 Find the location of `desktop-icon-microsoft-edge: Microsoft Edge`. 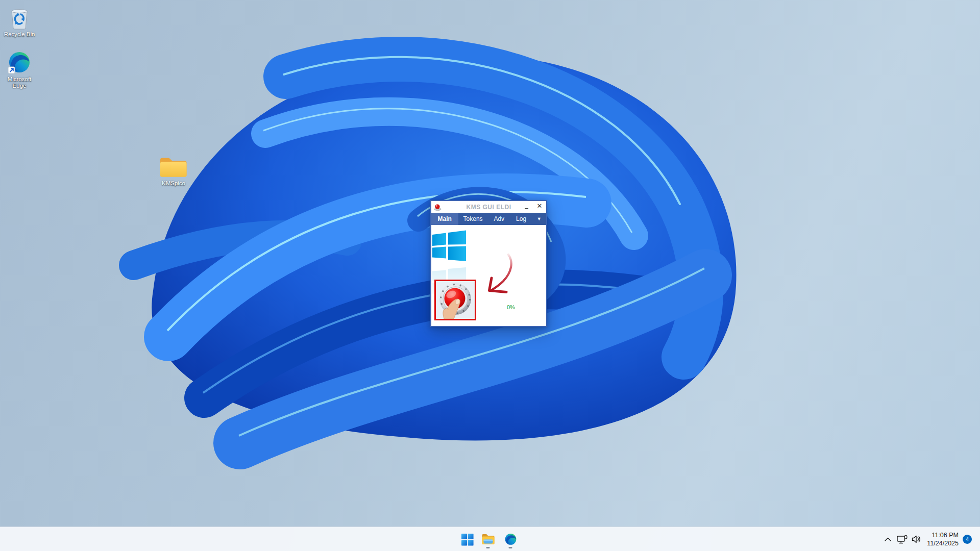

desktop-icon-microsoft-edge: Microsoft Edge is located at coordinates (19, 70).